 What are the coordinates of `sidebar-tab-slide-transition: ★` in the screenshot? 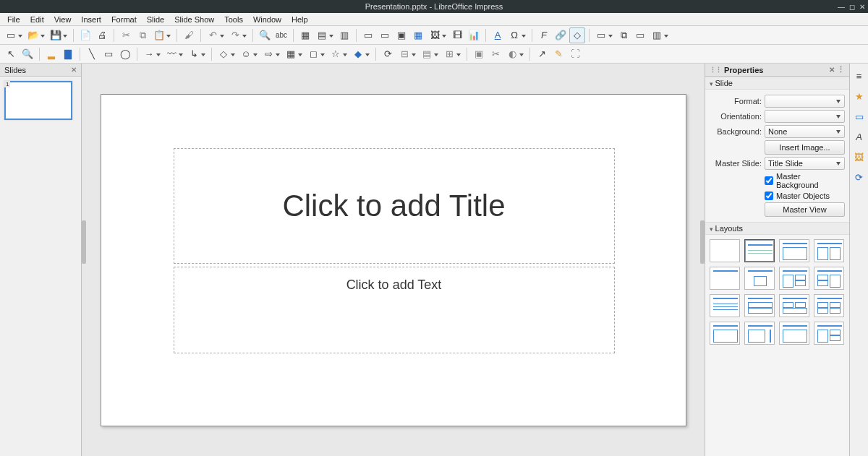 It's located at (859, 96).